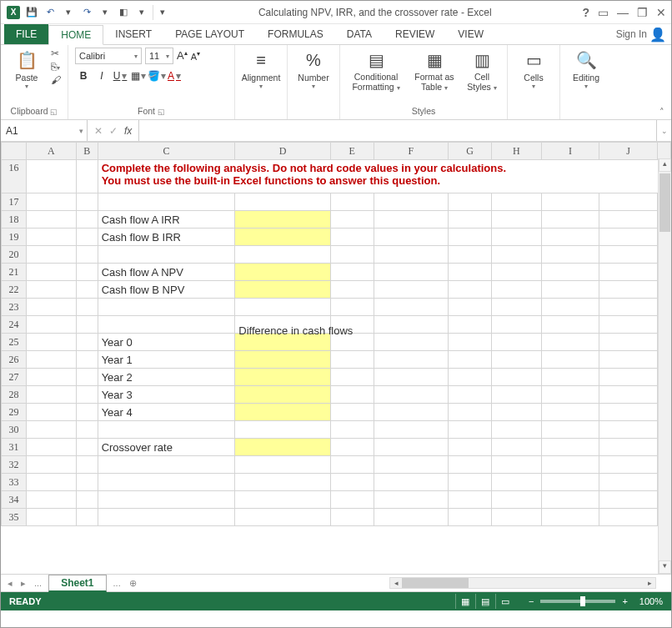 This screenshot has width=672, height=628. What do you see at coordinates (435, 583) in the screenshot?
I see `hscroll-thumb` at bounding box center [435, 583].